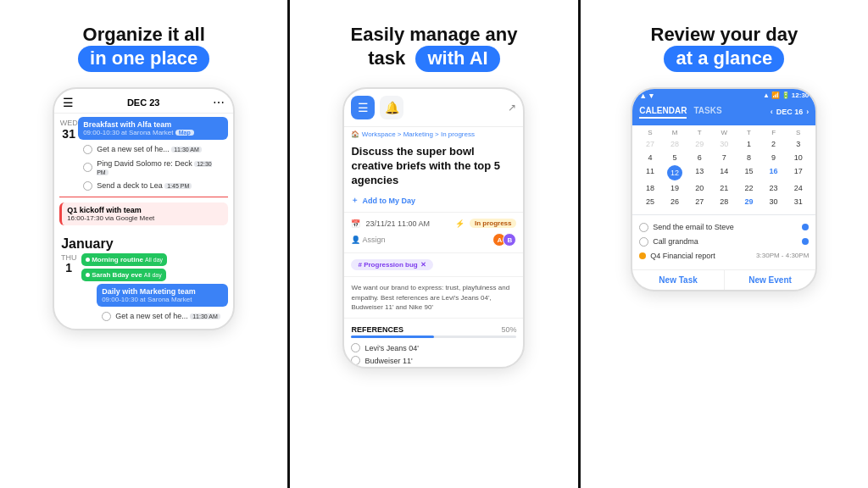 The height and width of the screenshot is (488, 868). I want to click on tag-progression-bug: # Progression bug ✕, so click(392, 264).